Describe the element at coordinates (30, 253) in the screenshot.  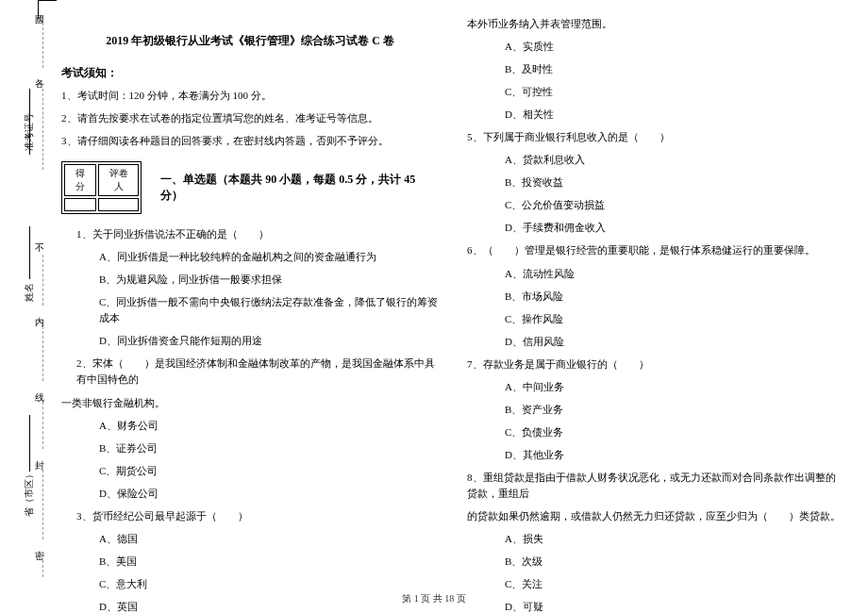
I see `underline-xingming` at that location.